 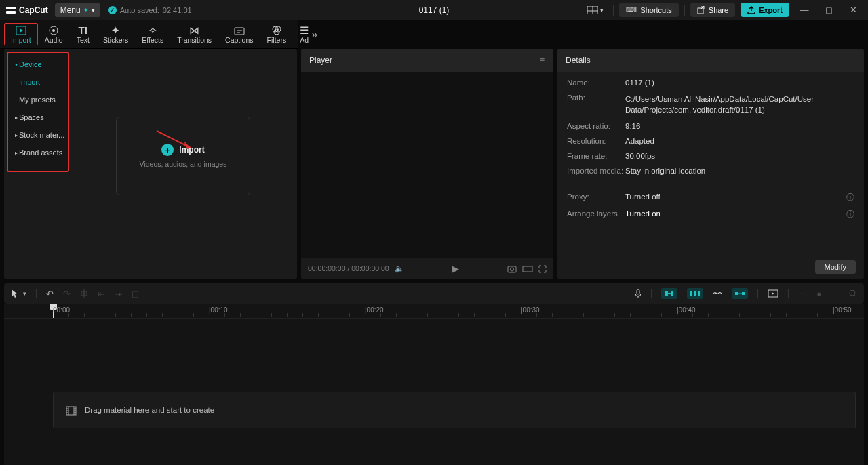 What do you see at coordinates (194, 40) in the screenshot?
I see `tab-label: Transitions` at bounding box center [194, 40].